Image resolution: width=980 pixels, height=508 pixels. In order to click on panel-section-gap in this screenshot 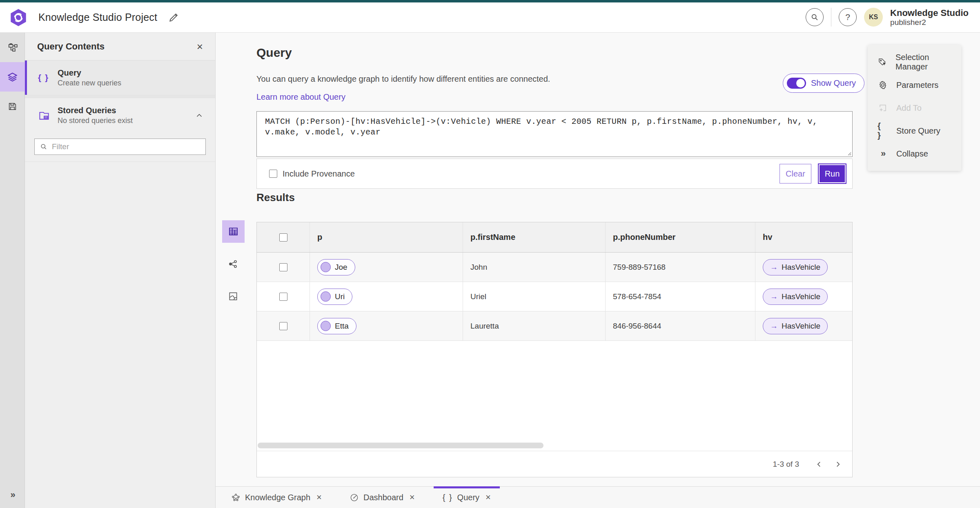, I will do `click(120, 96)`.